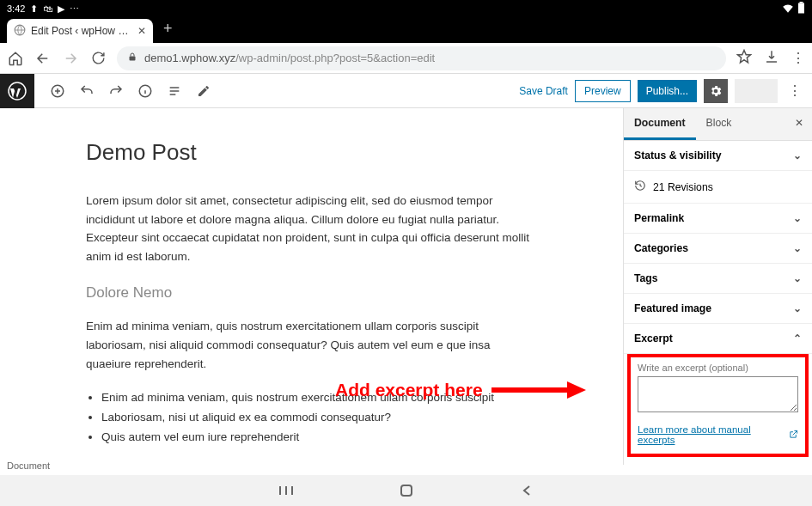 Image resolution: width=812 pixels, height=506 pixels. Describe the element at coordinates (58, 91) in the screenshot. I see `add-block-icon` at that location.